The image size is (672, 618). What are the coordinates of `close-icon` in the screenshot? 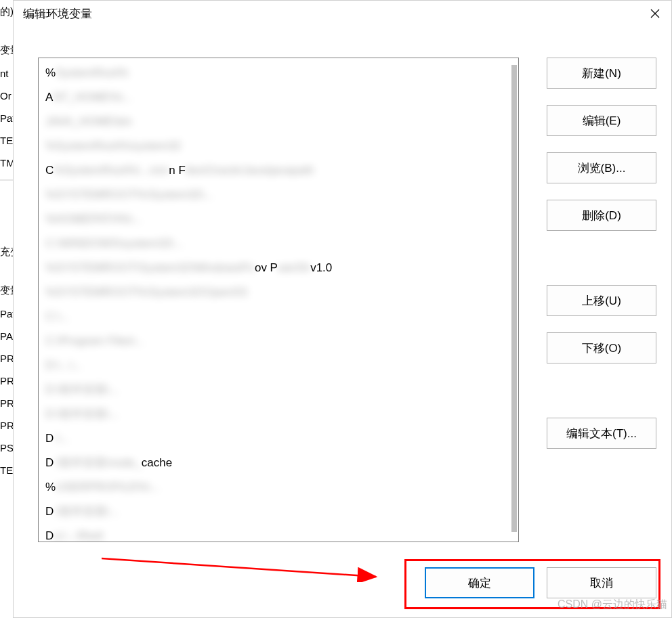 It's located at (655, 14).